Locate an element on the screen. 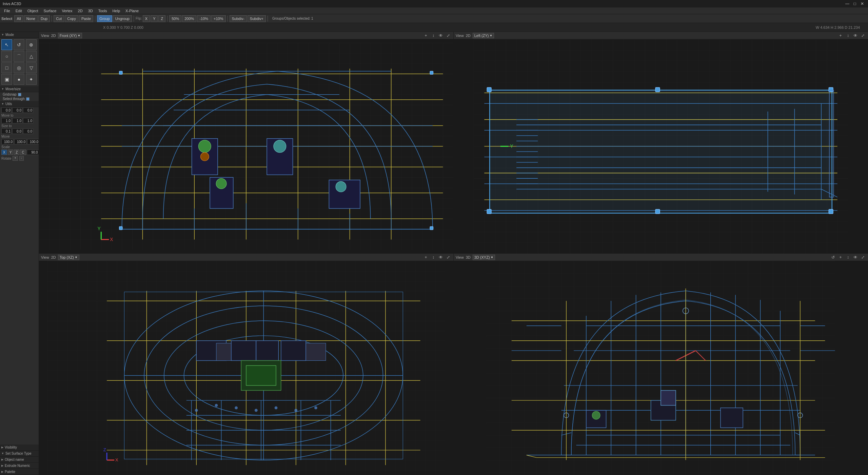  vp-3d-dim-label: 3D is located at coordinates (468, 257).